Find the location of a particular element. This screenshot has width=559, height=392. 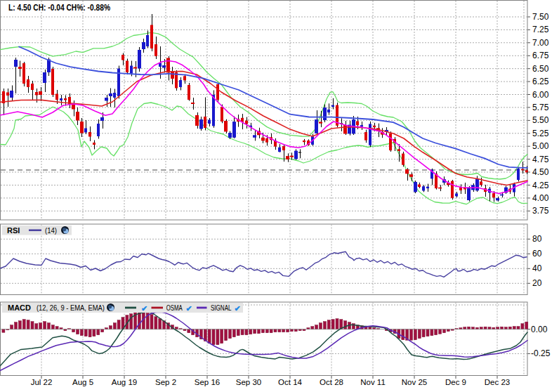

svg-text: 0.00 is located at coordinates (539, 329).